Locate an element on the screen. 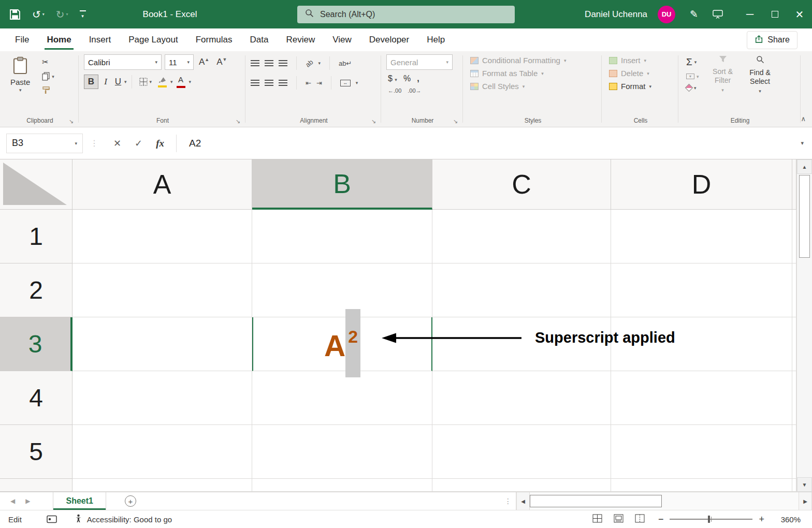 The image size is (812, 528). cell-d1 is located at coordinates (702, 237).